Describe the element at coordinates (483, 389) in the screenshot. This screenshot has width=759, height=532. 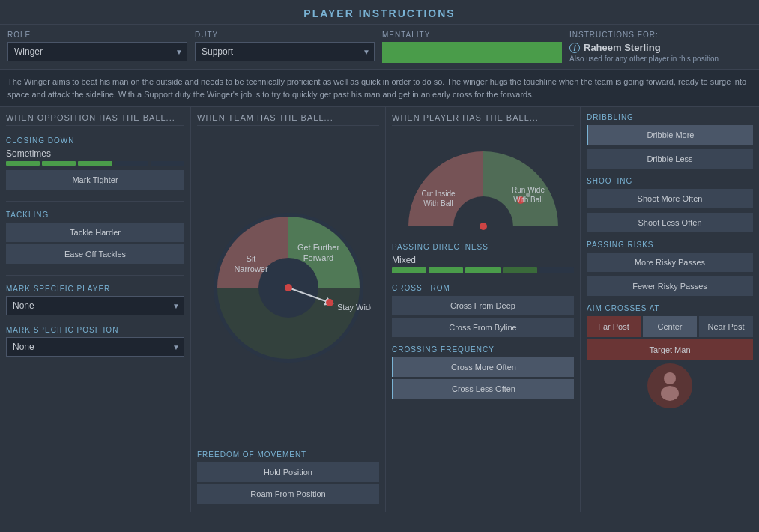
I see `cross-less-often-button: Cross Less Often` at that location.